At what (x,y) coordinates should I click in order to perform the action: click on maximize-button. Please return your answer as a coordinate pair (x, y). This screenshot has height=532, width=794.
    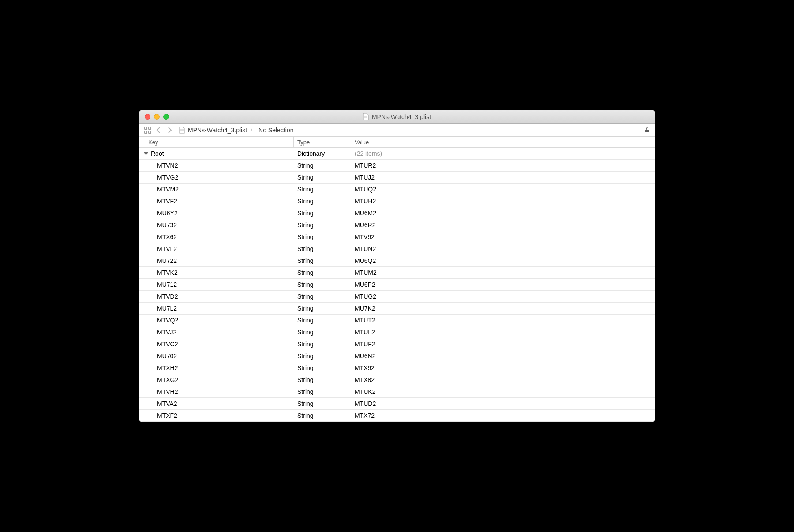
    Looking at the image, I should click on (166, 116).